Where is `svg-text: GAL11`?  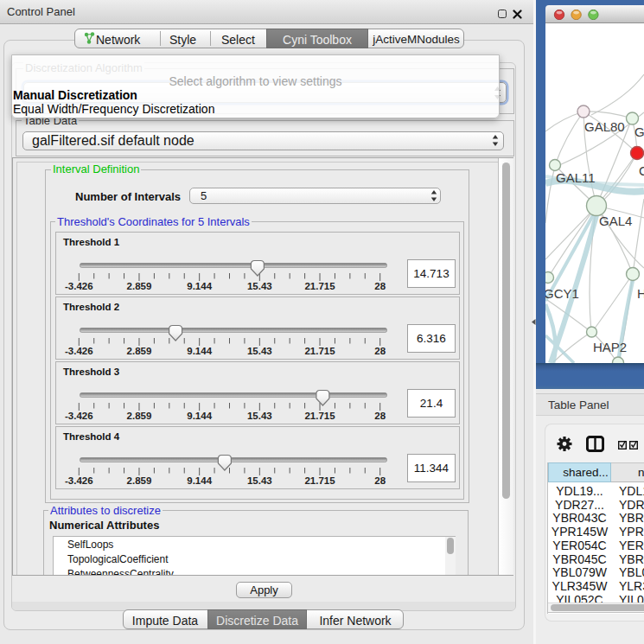 svg-text: GAL11 is located at coordinates (576, 178).